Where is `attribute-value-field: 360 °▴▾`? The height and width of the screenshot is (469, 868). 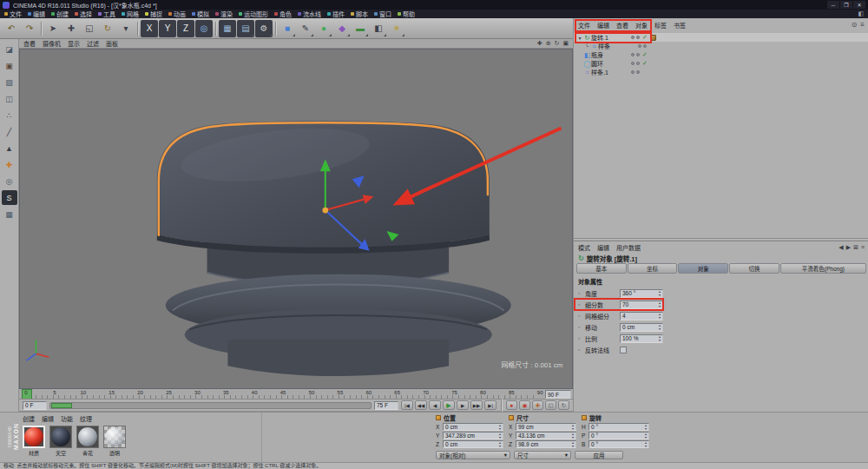
attribute-value-field: 360 °▴▾ is located at coordinates (641, 294).